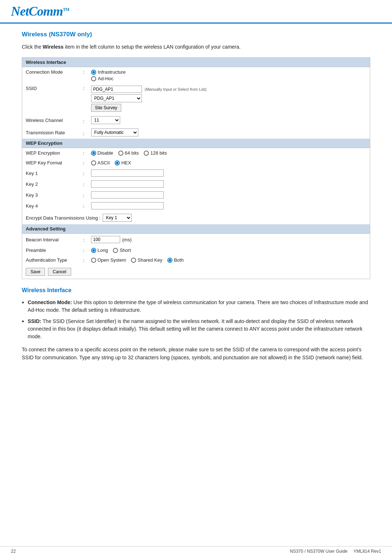 This screenshot has height=556, width=392. What do you see at coordinates (51, 240) in the screenshot?
I see `beacon-label: Beacon Interval` at bounding box center [51, 240].